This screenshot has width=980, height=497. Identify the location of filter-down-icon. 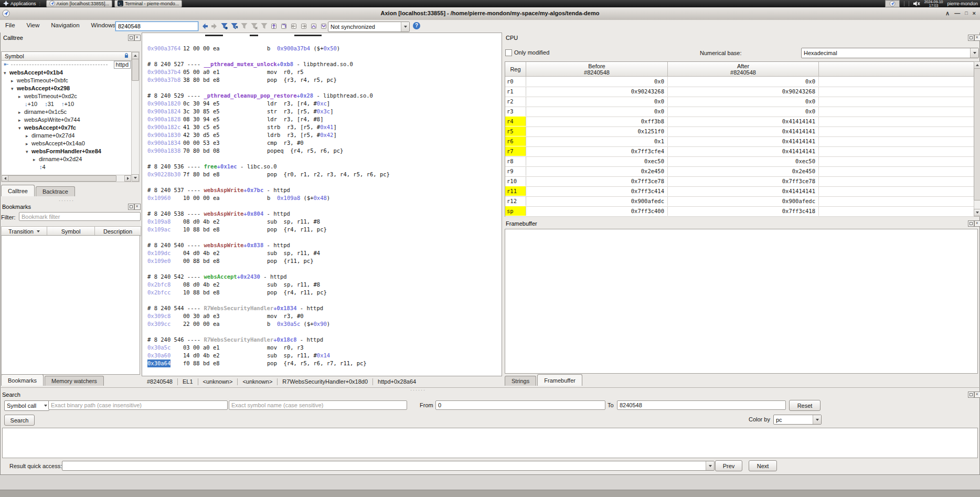
(264, 26).